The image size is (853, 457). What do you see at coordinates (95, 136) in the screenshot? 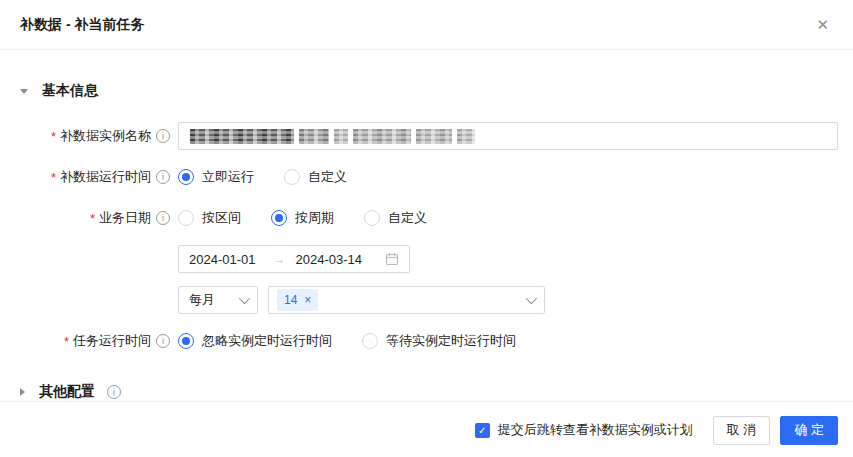
I see `instance-name-label: * 补数据实例名称 i` at bounding box center [95, 136].